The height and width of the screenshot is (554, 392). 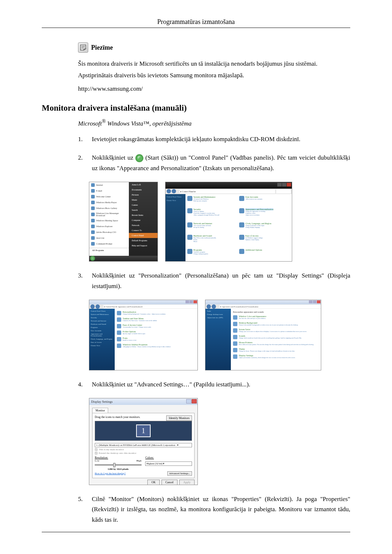 I want to click on search-input, so click(x=283, y=192).